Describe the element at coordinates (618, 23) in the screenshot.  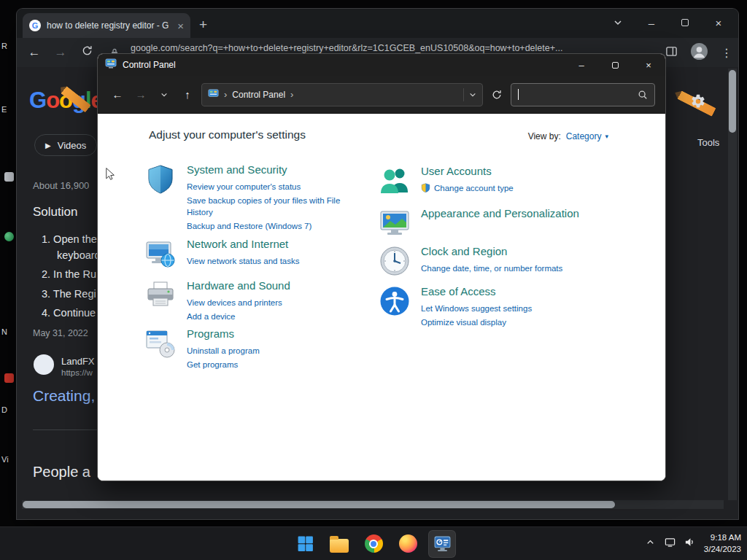
I see `tab-search-chevron-icon` at that location.